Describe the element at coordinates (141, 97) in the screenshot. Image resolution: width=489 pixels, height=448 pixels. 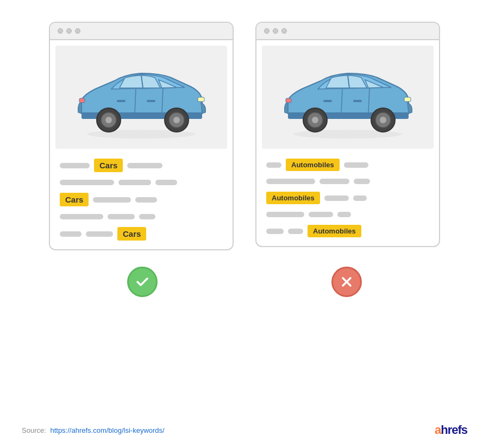
I see `car-illustration-good` at that location.